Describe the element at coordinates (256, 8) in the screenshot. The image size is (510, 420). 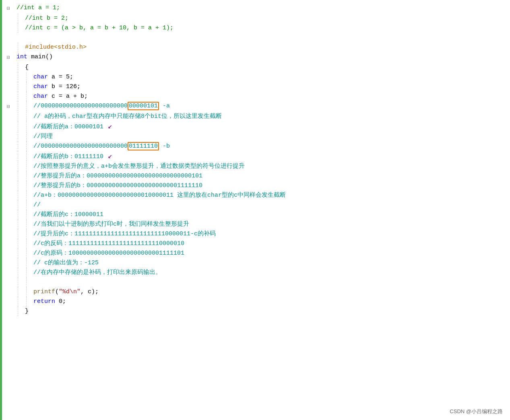
I see `code-line: ⊟//int a = 1;` at that location.